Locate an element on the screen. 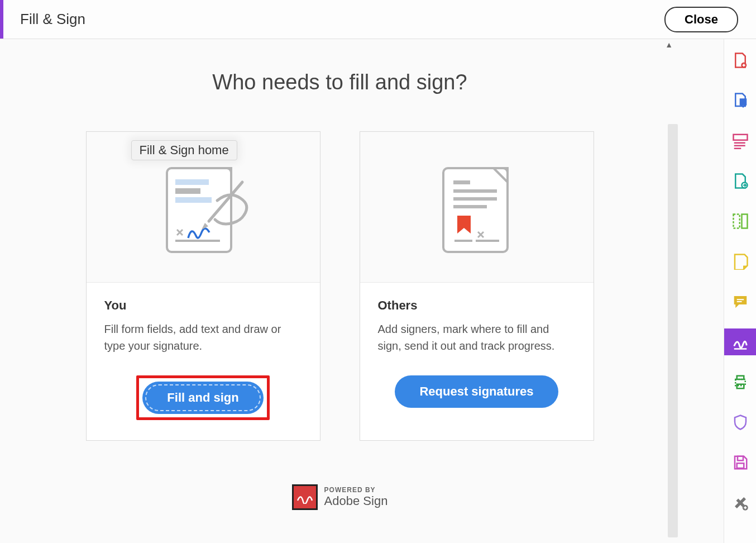 The image size is (756, 543). hand-signing-document-icon is located at coordinates (203, 207).